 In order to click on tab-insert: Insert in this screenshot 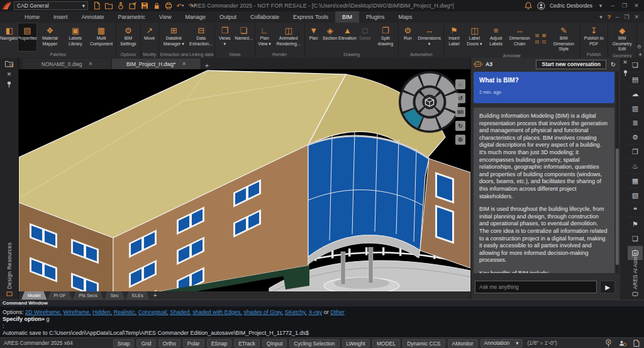, I will do `click(60, 17)`.